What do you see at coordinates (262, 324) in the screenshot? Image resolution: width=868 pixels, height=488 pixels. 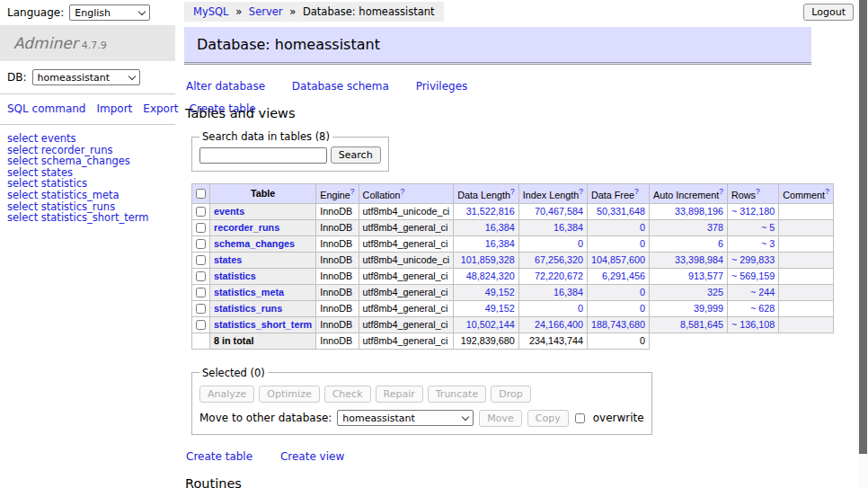 I see `table-link: statistics_short_term` at bounding box center [262, 324].